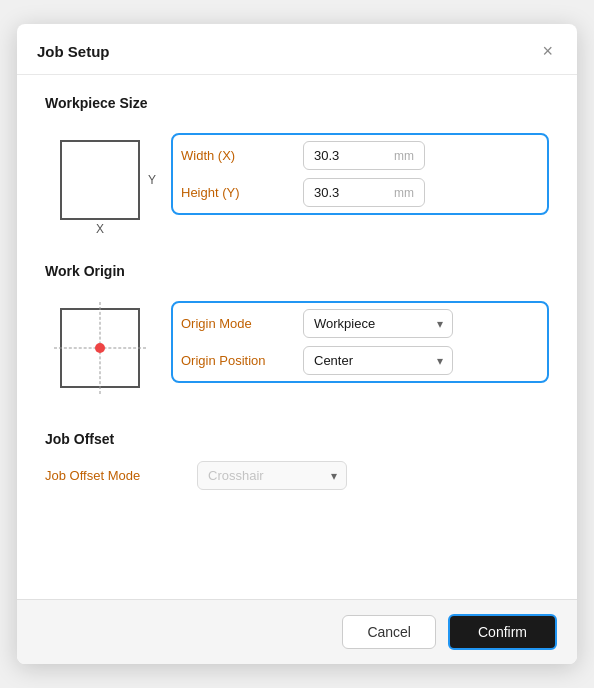 This screenshot has width=594, height=688. What do you see at coordinates (297, 271) in the screenshot?
I see `work-origin-title: Work Origin` at bounding box center [297, 271].